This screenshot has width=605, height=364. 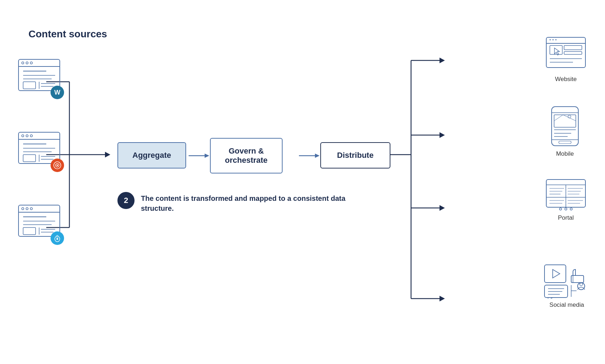 What do you see at coordinates (566, 79) in the screenshot?
I see `website-label: Website` at bounding box center [566, 79].